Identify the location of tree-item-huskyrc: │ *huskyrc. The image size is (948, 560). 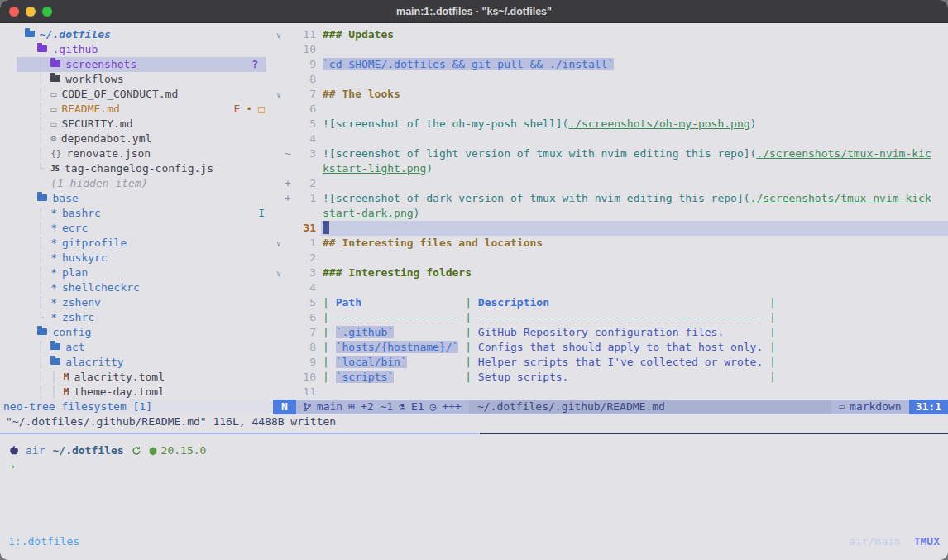
(136, 258).